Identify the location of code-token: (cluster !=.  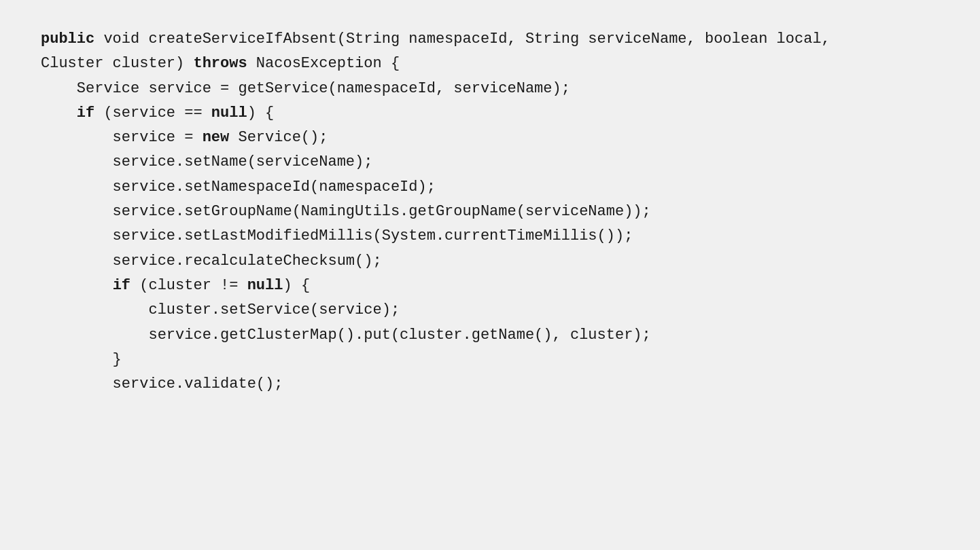
(189, 285).